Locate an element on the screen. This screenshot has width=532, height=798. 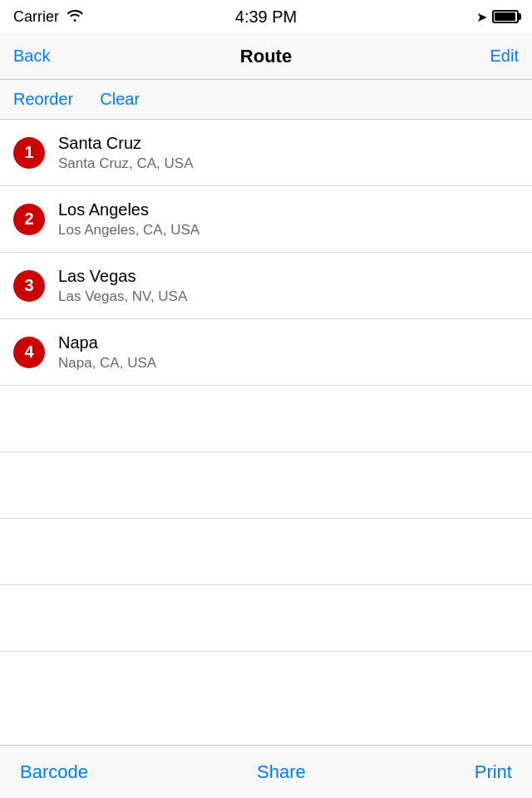
bottom-toolbar: Barcode Share Print is located at coordinates (266, 771).